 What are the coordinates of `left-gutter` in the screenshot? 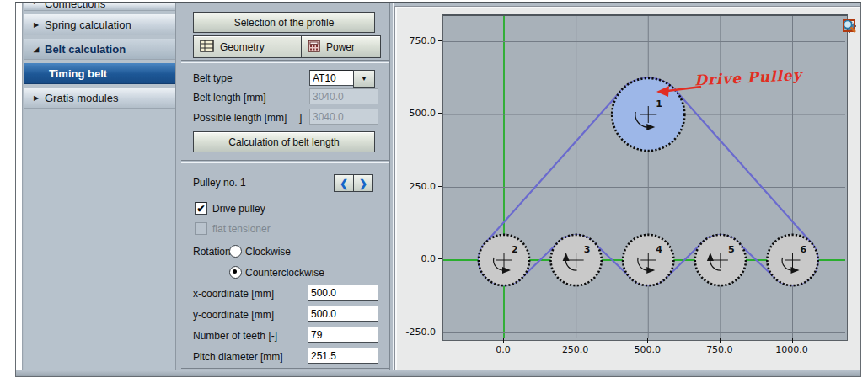 It's located at (19, 190).